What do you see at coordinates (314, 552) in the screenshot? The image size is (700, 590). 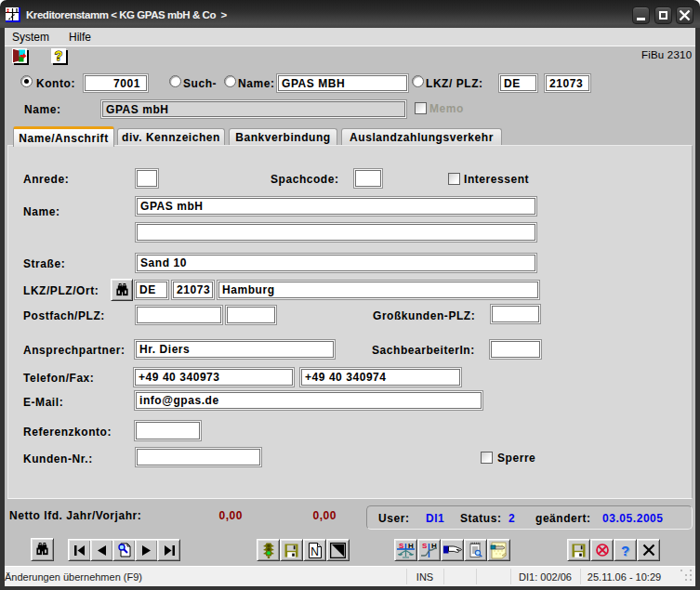 I see `svg-text: N` at bounding box center [314, 552].